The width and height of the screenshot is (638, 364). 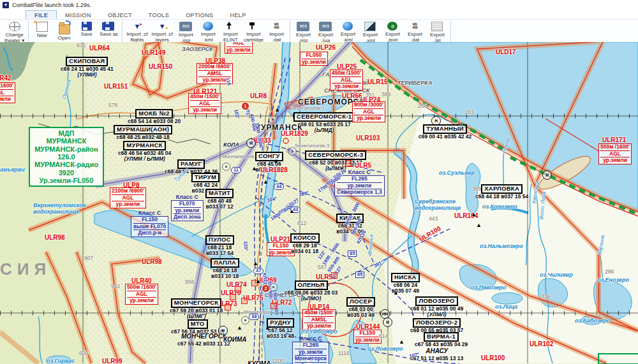 What do you see at coordinates (236, 113) in the screenshot?
I see `map-awy-102: 102` at bounding box center [236, 113].